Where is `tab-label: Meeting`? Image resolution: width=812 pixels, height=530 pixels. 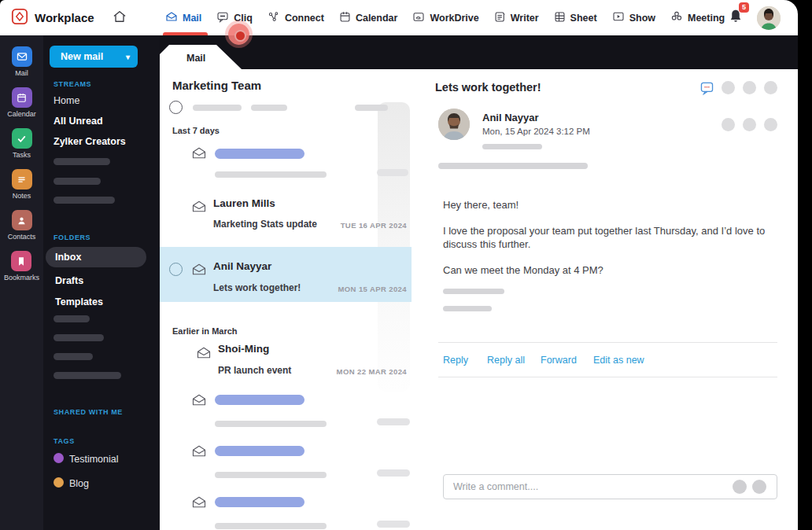 tab-label: Meeting is located at coordinates (707, 18).